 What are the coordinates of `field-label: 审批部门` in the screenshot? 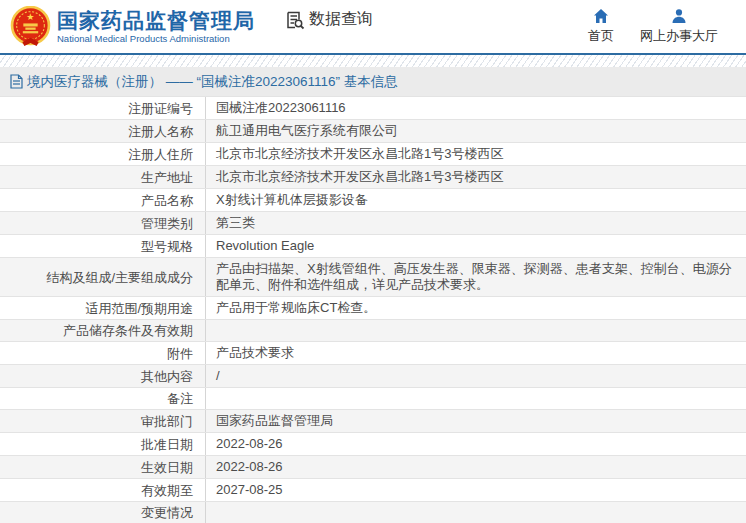 It's located at (103, 421).